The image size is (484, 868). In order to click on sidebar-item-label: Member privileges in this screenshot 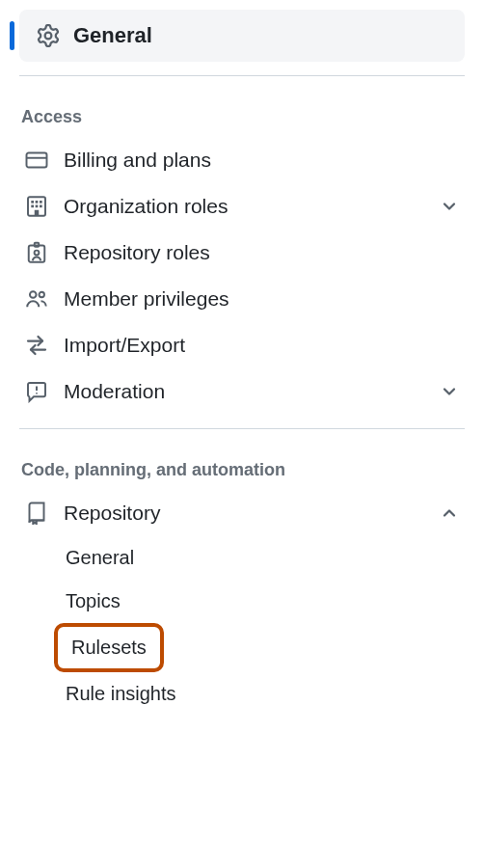, I will do `click(261, 299)`.